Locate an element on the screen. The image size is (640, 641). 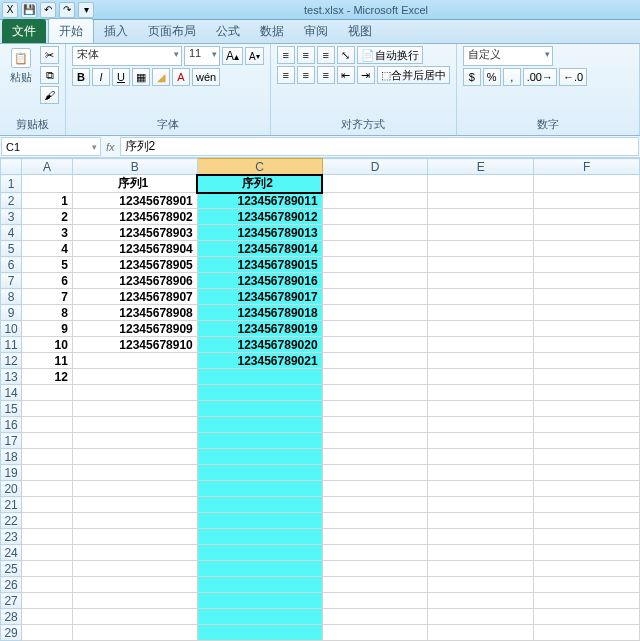
tab-home: 开始 is located at coordinates (71, 30).